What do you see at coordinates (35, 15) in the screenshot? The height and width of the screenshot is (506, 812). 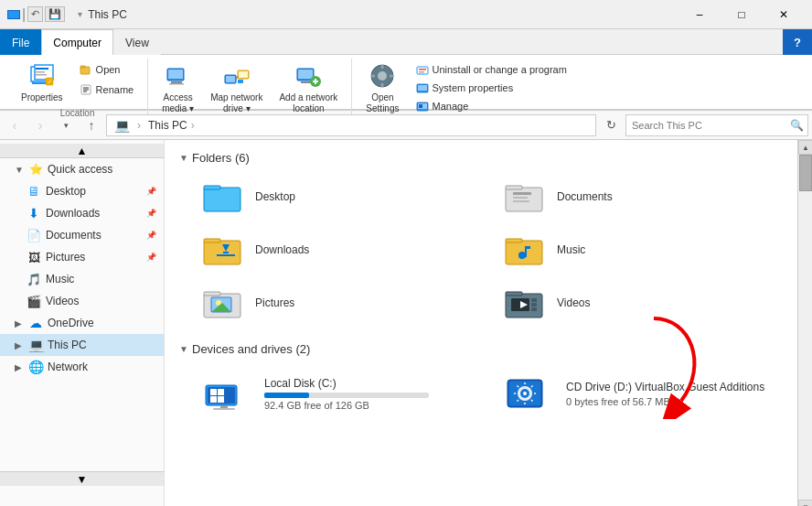 I see `titlebar-undo: ↶` at bounding box center [35, 15].